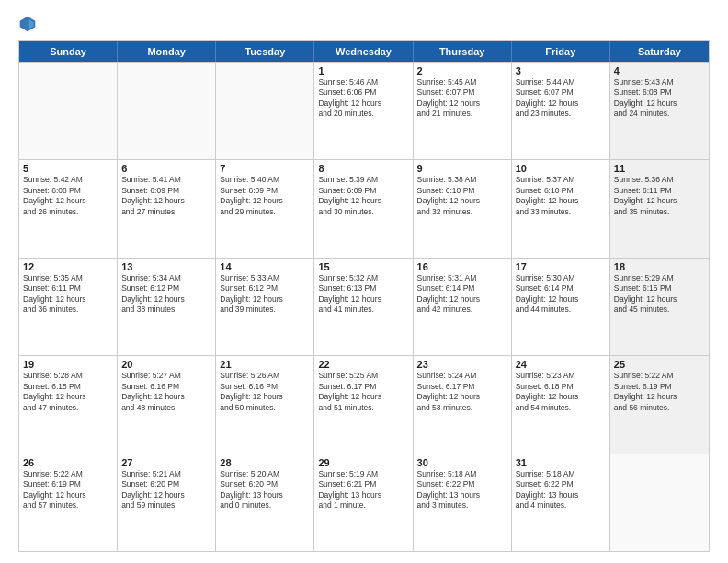 The image size is (728, 563). What do you see at coordinates (166, 463) in the screenshot?
I see `day-number: 27` at bounding box center [166, 463].